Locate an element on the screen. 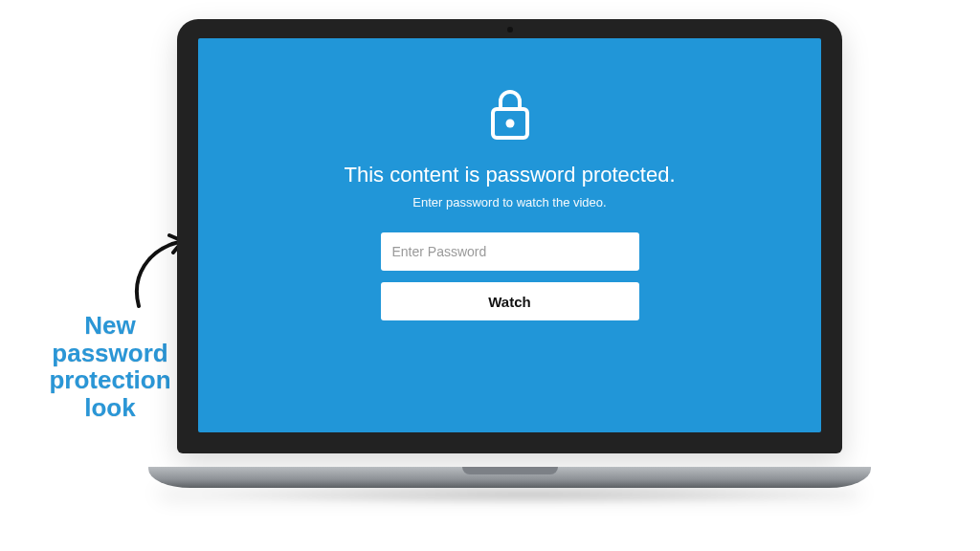  password-input is located at coordinates (510, 252).